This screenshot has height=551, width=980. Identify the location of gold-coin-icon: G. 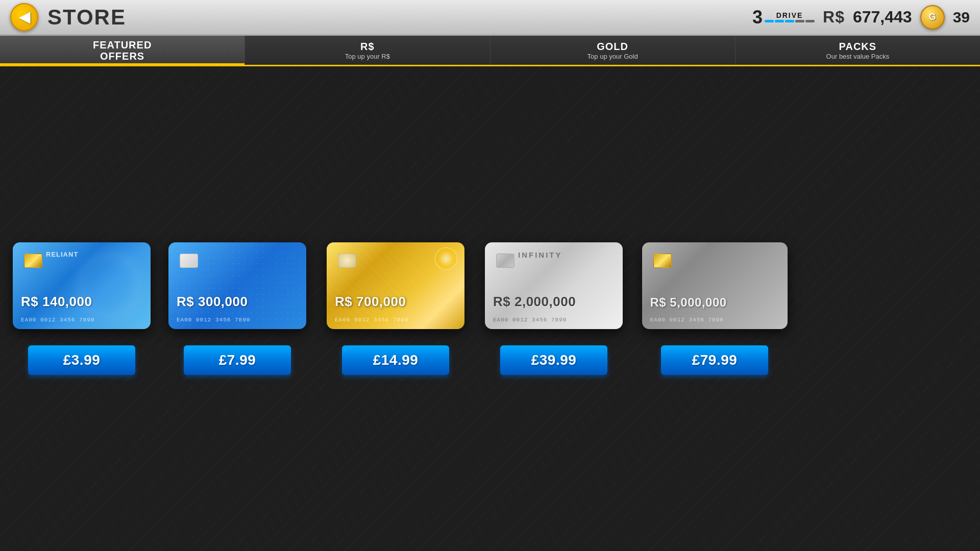
(933, 17).